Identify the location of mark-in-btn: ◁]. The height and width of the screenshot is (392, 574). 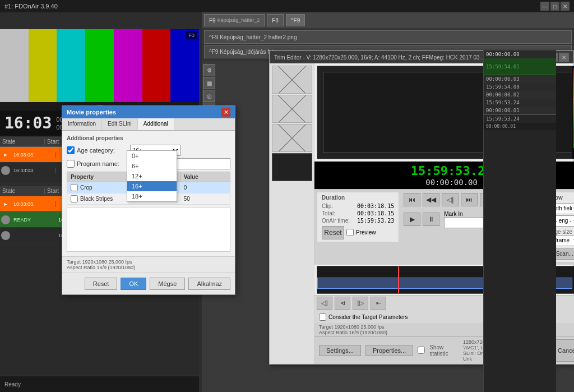
(325, 303).